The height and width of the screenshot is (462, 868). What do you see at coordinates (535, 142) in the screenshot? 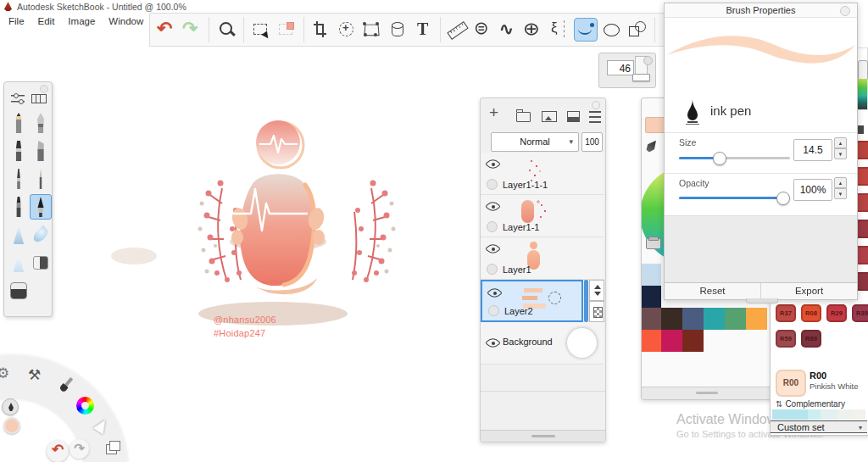
I see `blend-mode-select: Normal▾` at bounding box center [535, 142].